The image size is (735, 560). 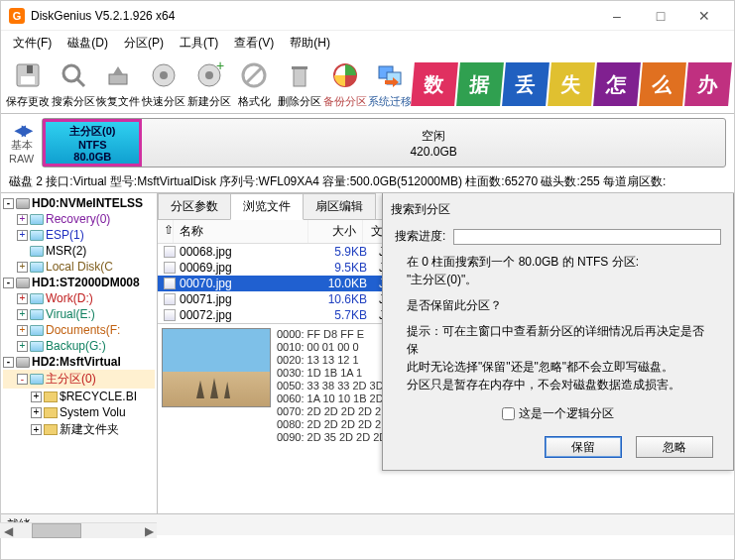 I want to click on file-icon, so click(x=170, y=252).